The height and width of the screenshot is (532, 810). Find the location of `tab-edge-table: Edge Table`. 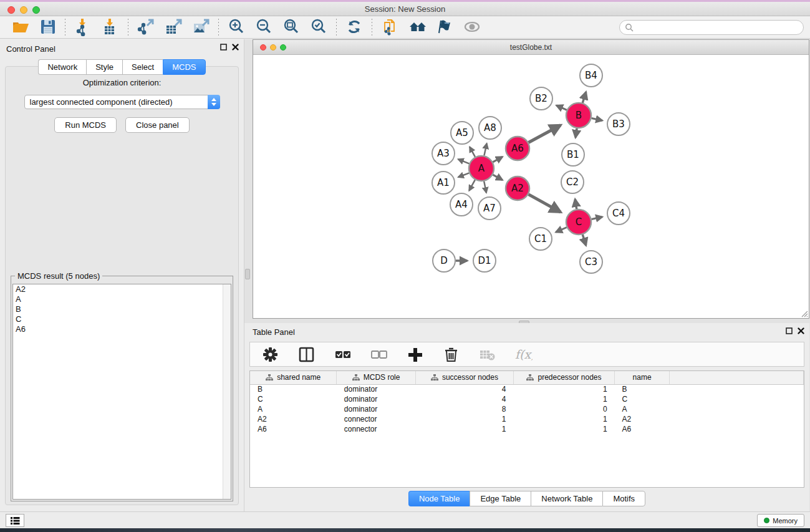

tab-edge-table: Edge Table is located at coordinates (500, 499).